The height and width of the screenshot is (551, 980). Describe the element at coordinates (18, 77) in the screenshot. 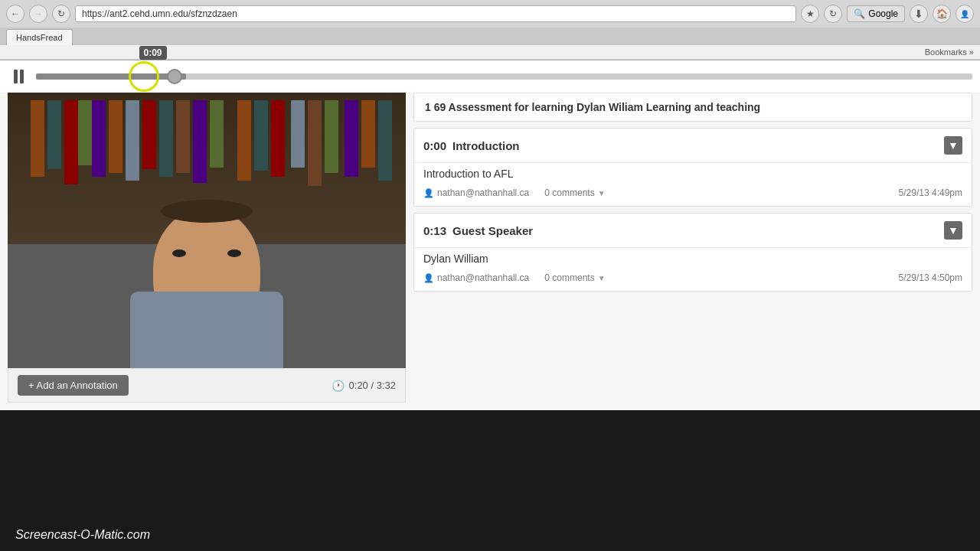

I see `pause-button` at that location.